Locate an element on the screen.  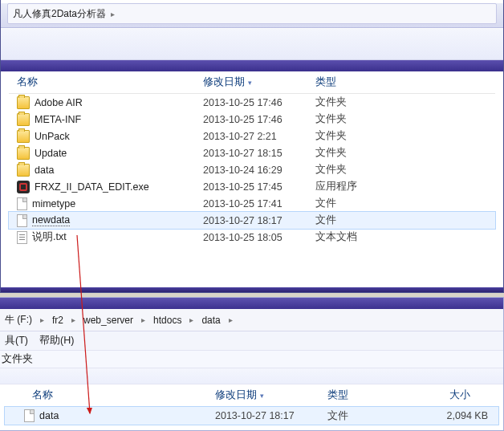
breadcrumb: 牛 (F:) ▸ fr2 ▸ web_server ▸ htdocs ▸ dat… is located at coordinates (252, 320).